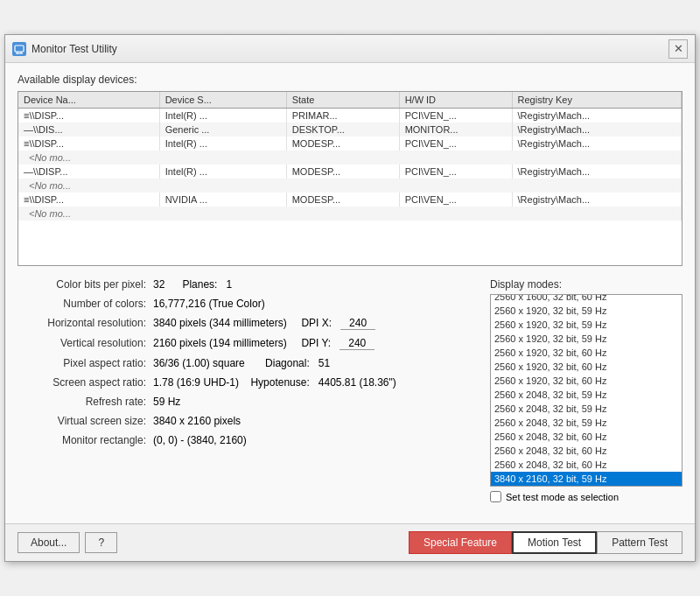 The image size is (700, 596). I want to click on pixel-aspect-label: Pixel aspect ratio:, so click(86, 363).